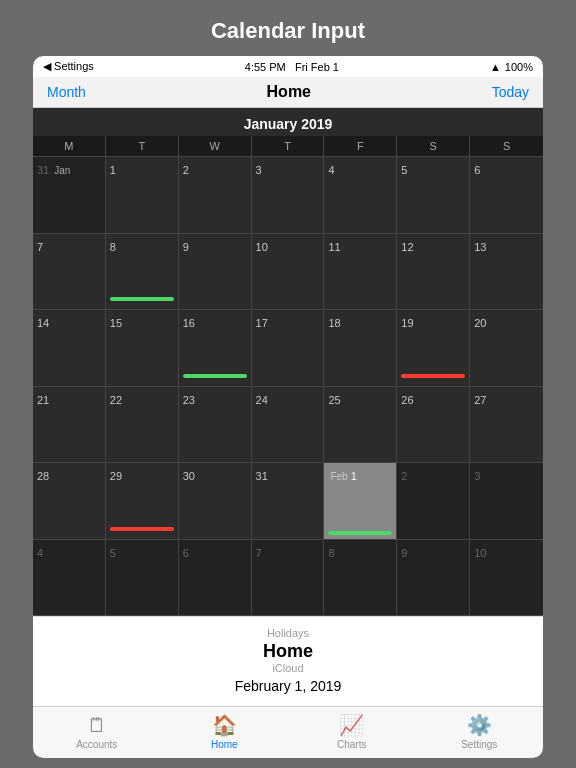 This screenshot has width=576, height=768. I want to click on cal-cell-5: 5, so click(434, 196).